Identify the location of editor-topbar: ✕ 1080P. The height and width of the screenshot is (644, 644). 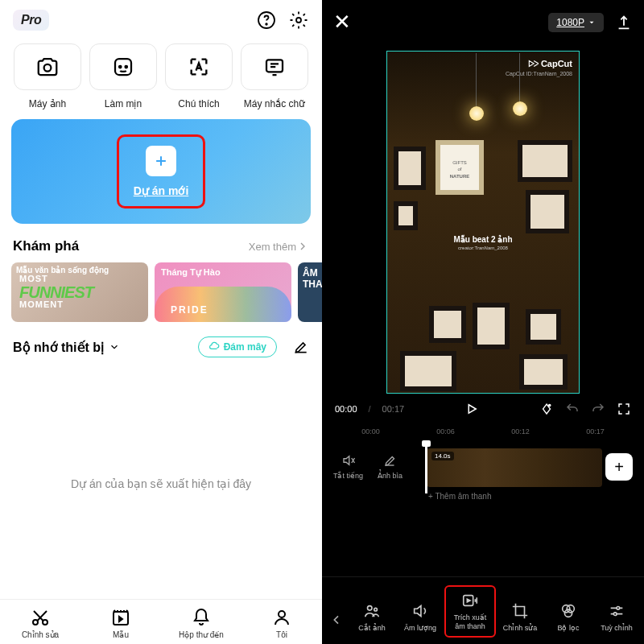
(483, 23).